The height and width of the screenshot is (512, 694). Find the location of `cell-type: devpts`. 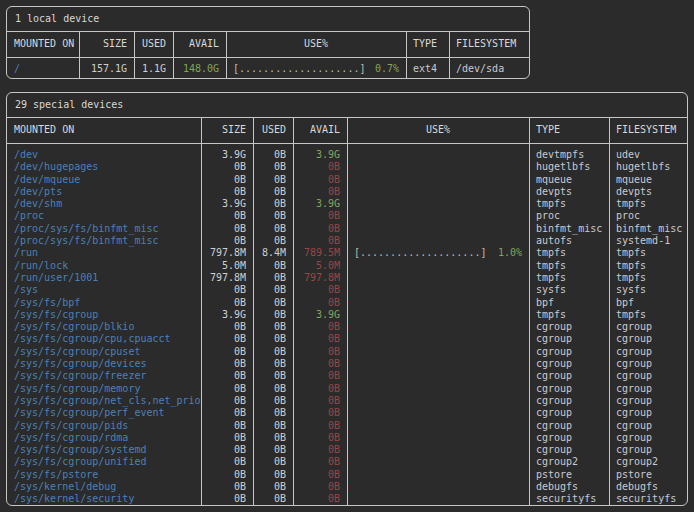

cell-type: devpts is located at coordinates (569, 192).